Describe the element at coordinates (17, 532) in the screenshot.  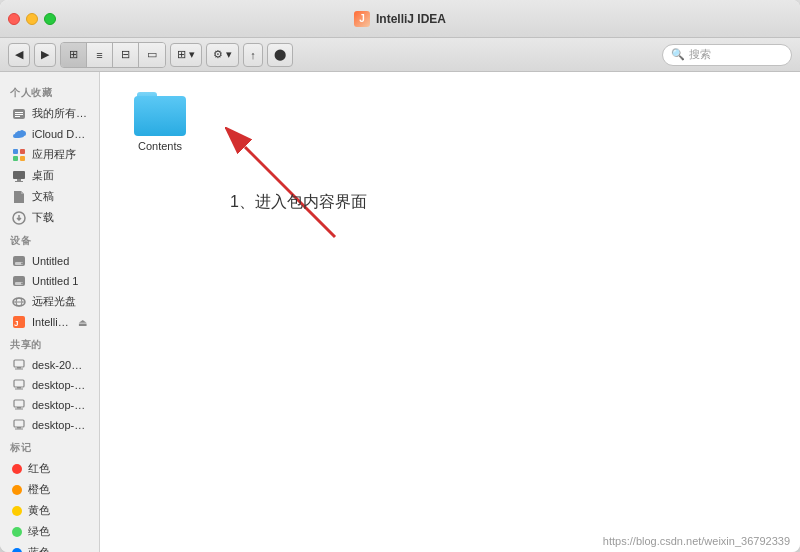
I see `tag-dot-green` at that location.